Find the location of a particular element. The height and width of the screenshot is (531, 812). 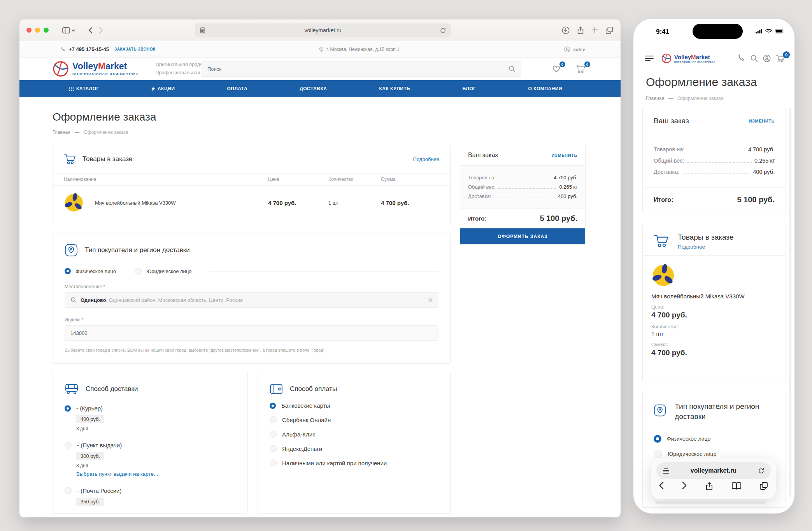

new-tab-icon is located at coordinates (595, 30).